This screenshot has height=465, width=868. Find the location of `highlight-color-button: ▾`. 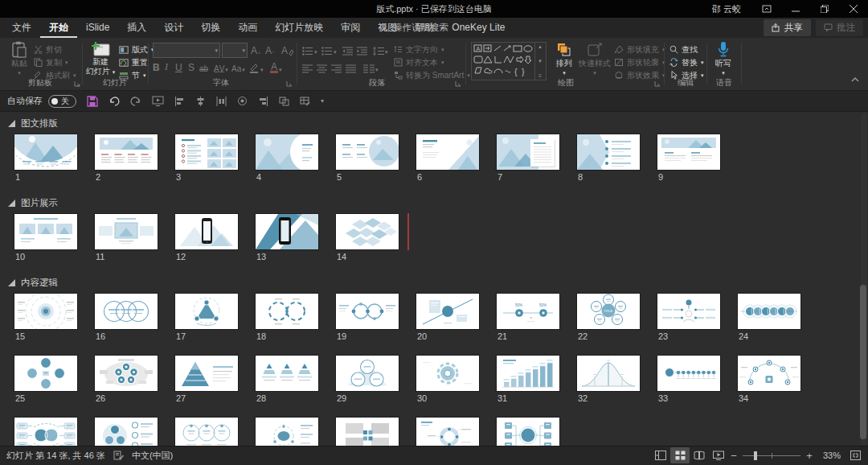

highlight-color-button: ▾ is located at coordinates (256, 66).